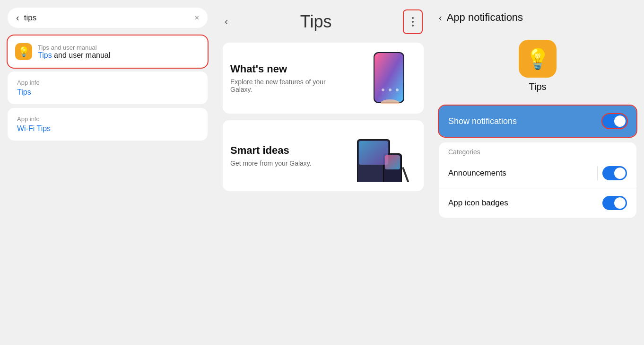 Image resolution: width=644 pixels, height=345 pixels. Describe the element at coordinates (289, 78) in the screenshot. I see `whats-new-text: What's new Explore the new features of y…` at that location.